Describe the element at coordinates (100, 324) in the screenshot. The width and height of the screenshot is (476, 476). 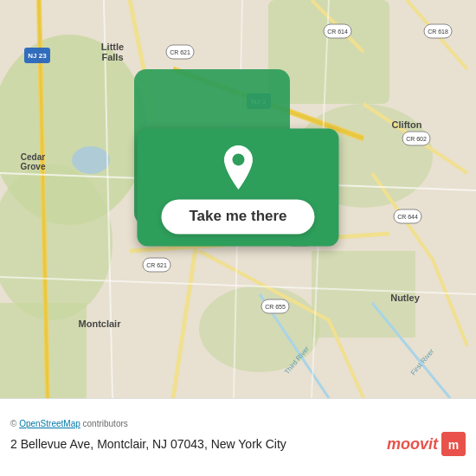
I see `svg-text: Montclair` at that location.